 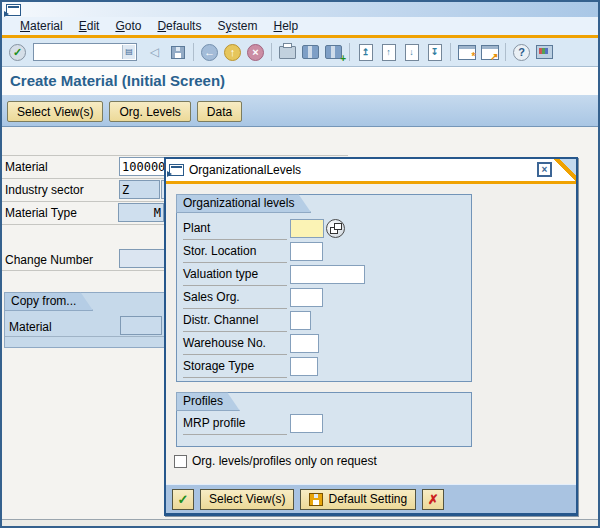 What do you see at coordinates (326, 230) in the screenshot?
I see `plant-row: Plant` at bounding box center [326, 230].